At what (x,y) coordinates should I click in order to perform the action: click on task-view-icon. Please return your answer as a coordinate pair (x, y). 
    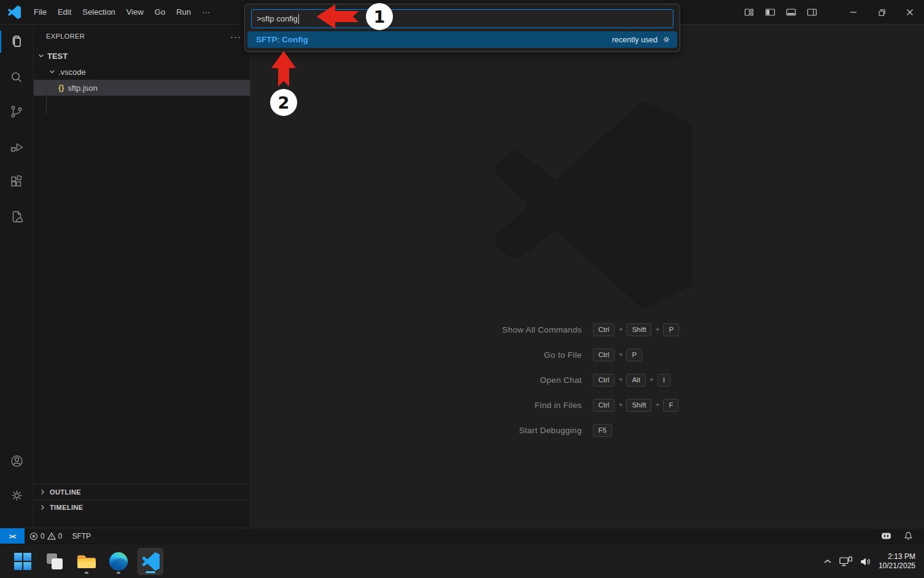
    Looking at the image, I should click on (55, 561).